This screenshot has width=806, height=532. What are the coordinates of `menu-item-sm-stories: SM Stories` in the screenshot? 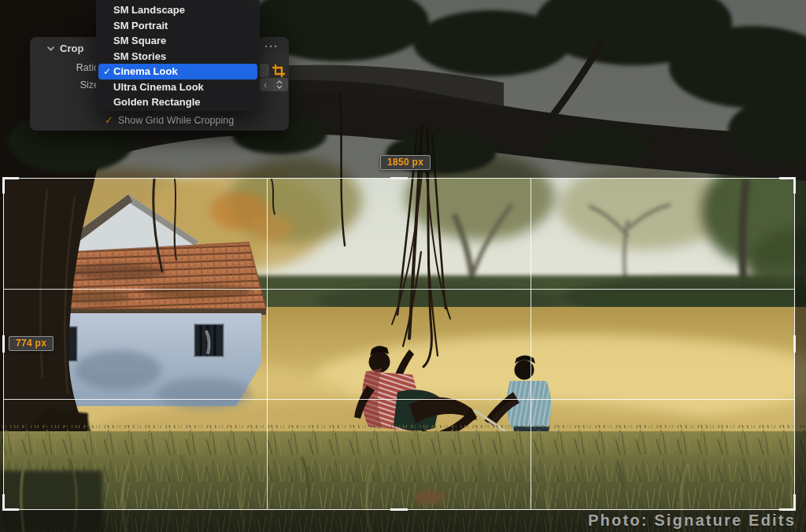 It's located at (178, 57).